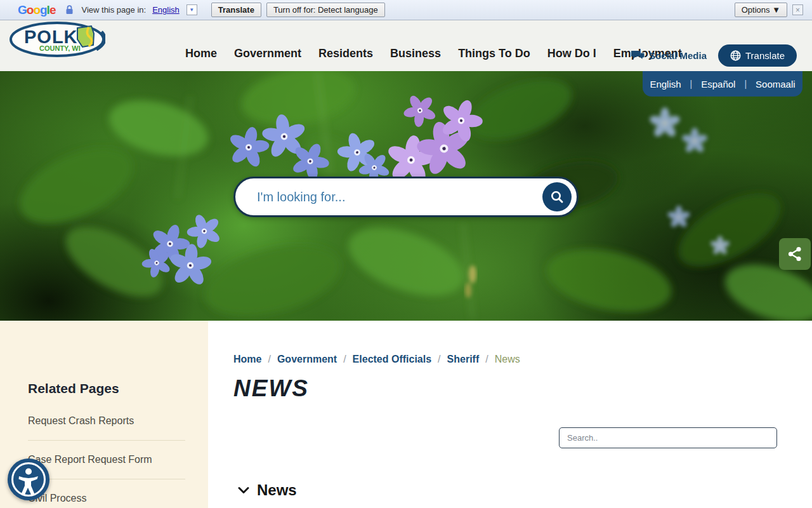 The image size is (812, 508). I want to click on search-icon, so click(557, 197).